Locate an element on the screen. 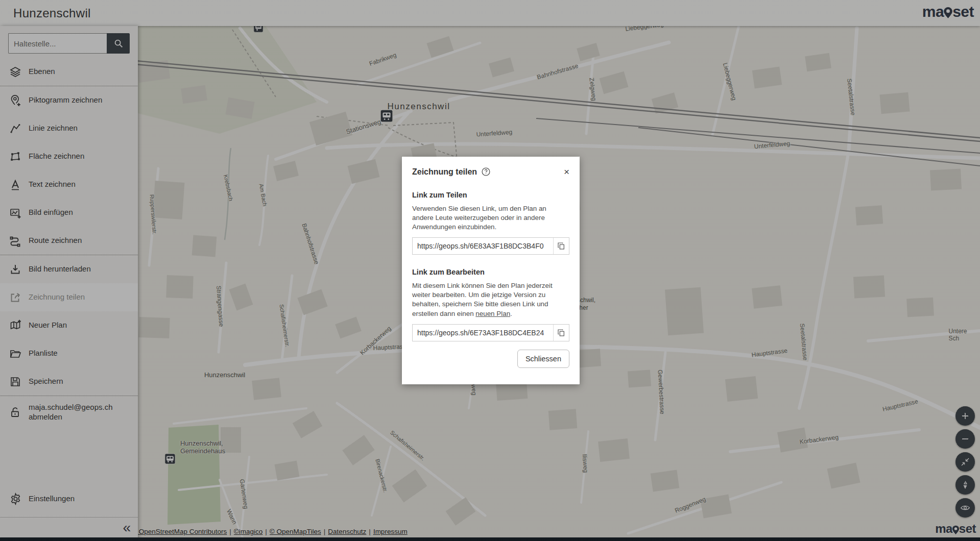 The image size is (980, 541). share-link-row: https://geops.sh/6E83A3F1B8DC3B4F0 is located at coordinates (491, 246).